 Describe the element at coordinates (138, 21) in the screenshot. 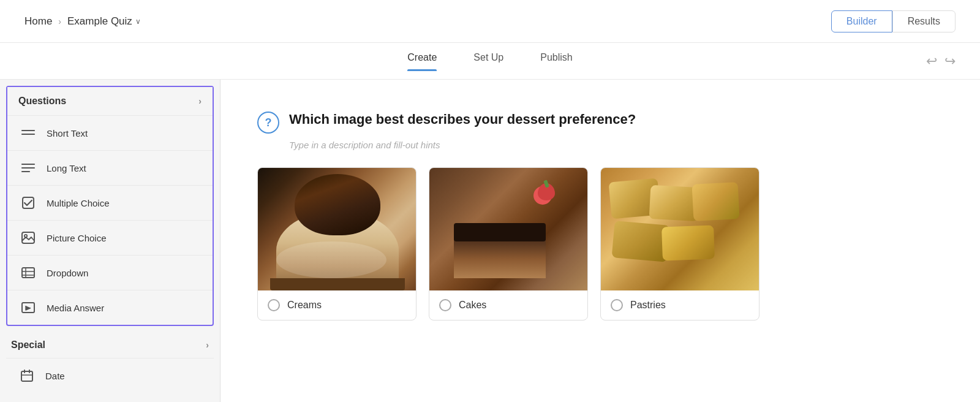

I see `quiz-name-caret: ∨` at that location.